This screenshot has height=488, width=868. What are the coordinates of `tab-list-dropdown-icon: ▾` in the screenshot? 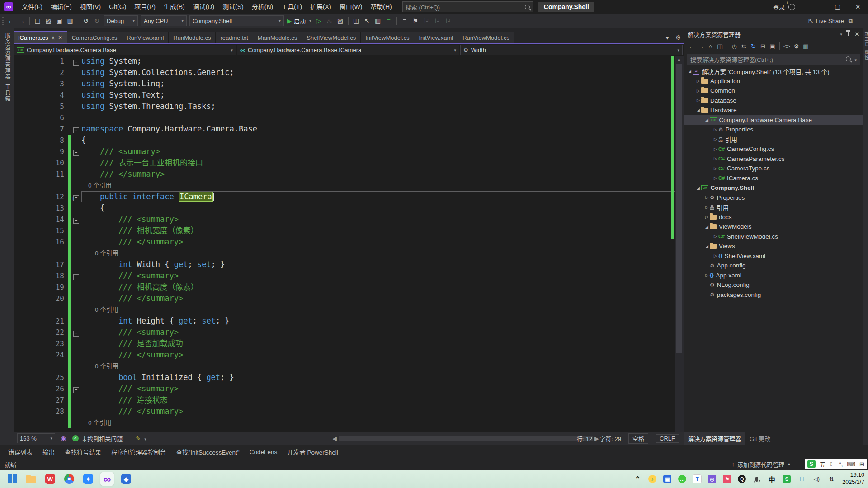 It's located at (667, 38).